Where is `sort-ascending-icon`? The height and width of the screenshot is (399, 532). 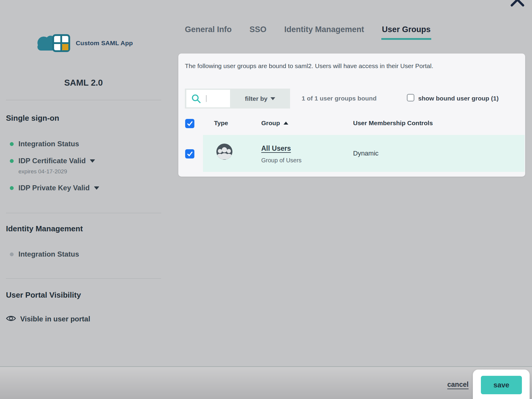 sort-ascending-icon is located at coordinates (286, 123).